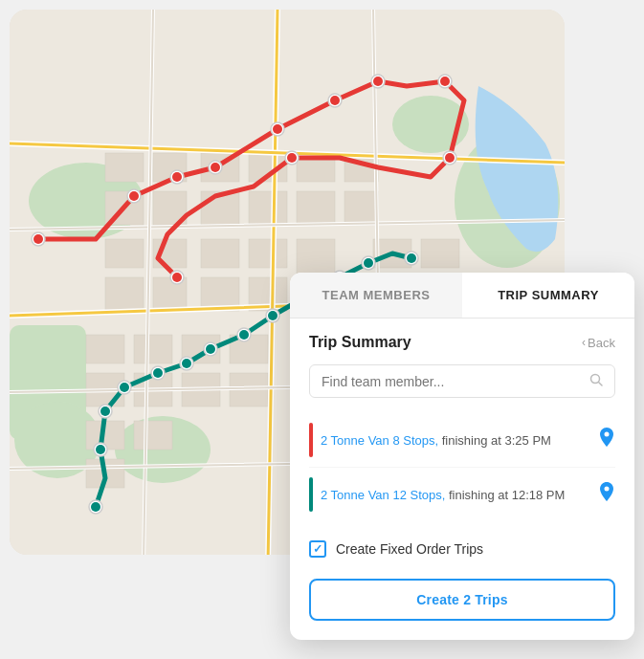  What do you see at coordinates (495, 440) in the screenshot?
I see `trip-suffix-1: finishing at 3:25 PM` at bounding box center [495, 440].